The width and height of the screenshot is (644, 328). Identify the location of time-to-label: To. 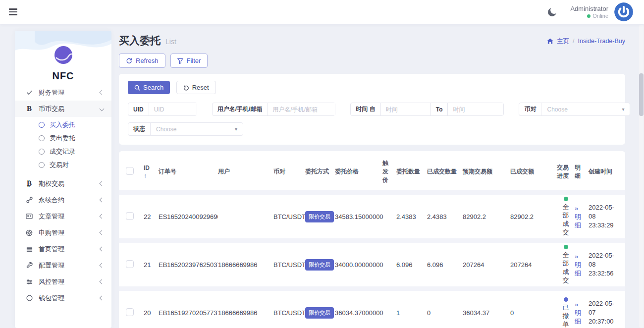
(439, 109).